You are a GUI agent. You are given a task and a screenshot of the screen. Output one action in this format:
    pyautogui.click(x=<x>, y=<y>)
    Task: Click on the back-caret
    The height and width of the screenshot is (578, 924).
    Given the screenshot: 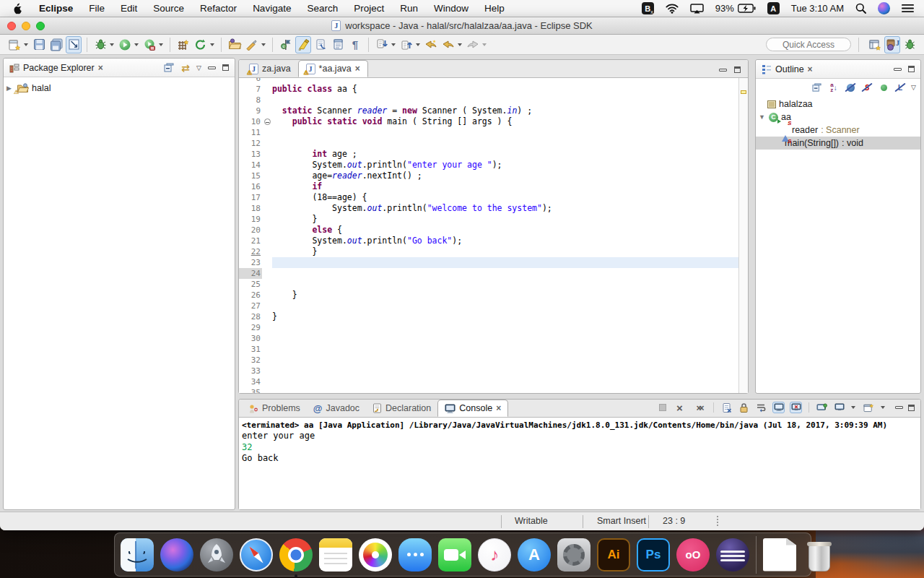 What is the action you would take?
    pyautogui.click(x=460, y=45)
    